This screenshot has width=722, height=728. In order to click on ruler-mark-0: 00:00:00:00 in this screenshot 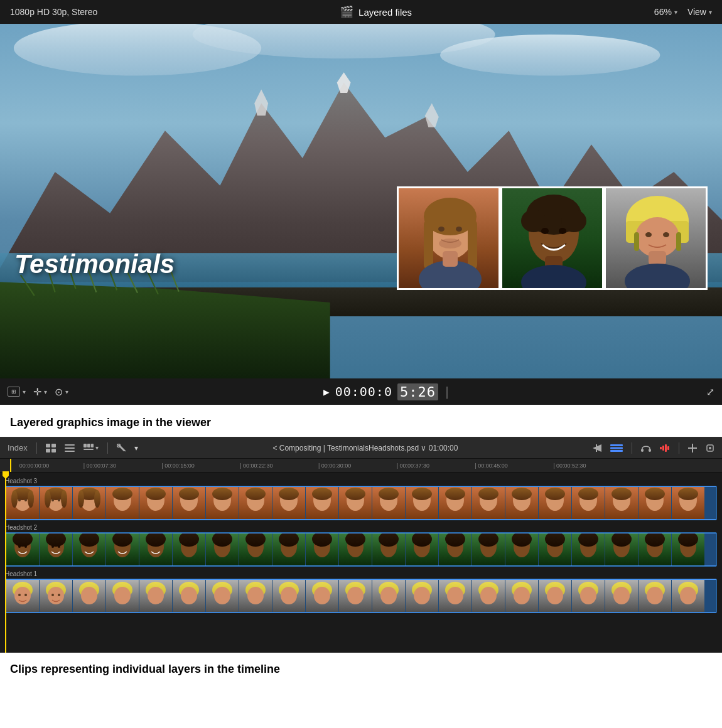, I will do `click(35, 466)`.